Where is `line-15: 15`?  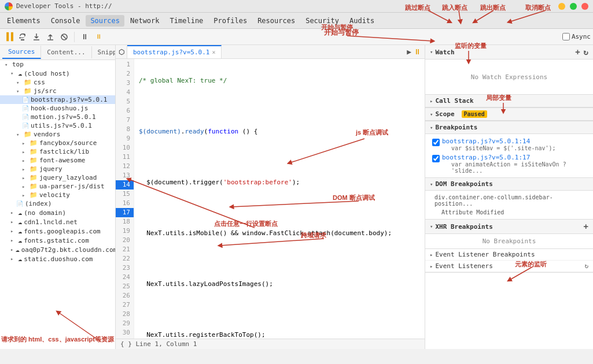 line-15: 15 is located at coordinates (125, 194).